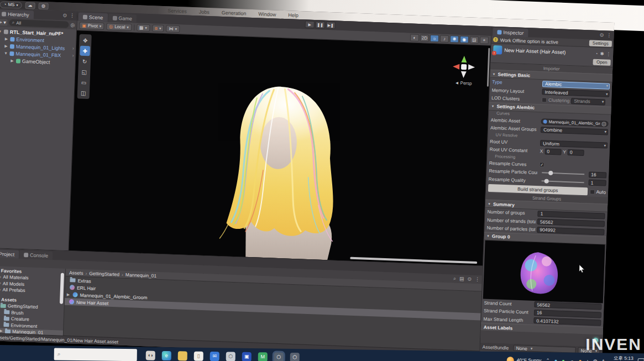  What do you see at coordinates (463, 83) in the screenshot?
I see `persp-label: ◄ Persp` at bounding box center [463, 83].